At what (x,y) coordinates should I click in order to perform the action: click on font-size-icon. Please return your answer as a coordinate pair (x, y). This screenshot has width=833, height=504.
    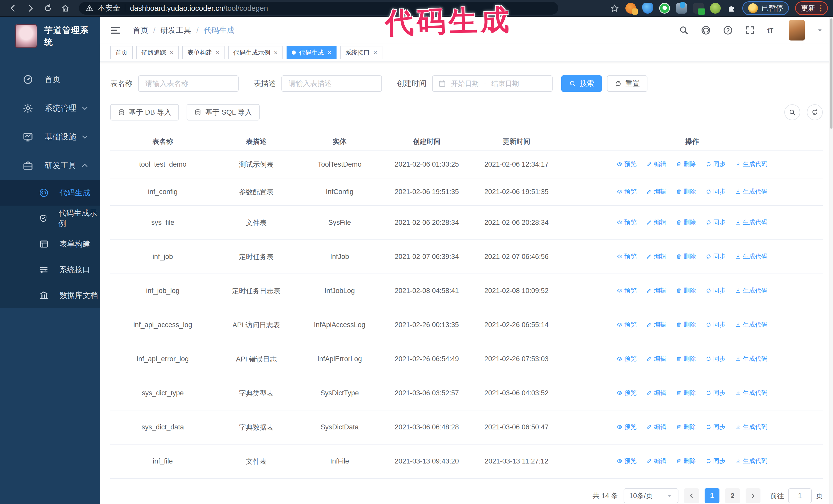
    Looking at the image, I should click on (772, 30).